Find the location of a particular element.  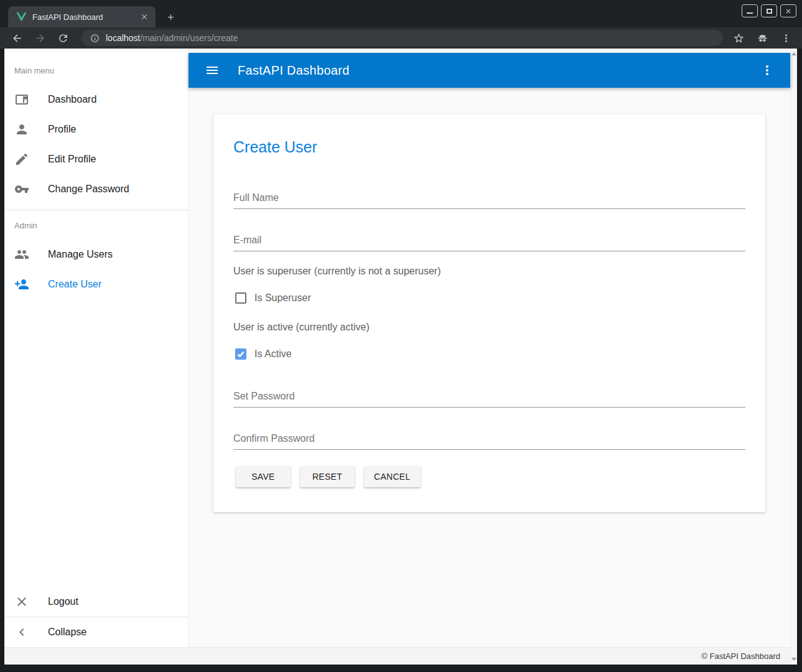

reload-button is located at coordinates (63, 38).